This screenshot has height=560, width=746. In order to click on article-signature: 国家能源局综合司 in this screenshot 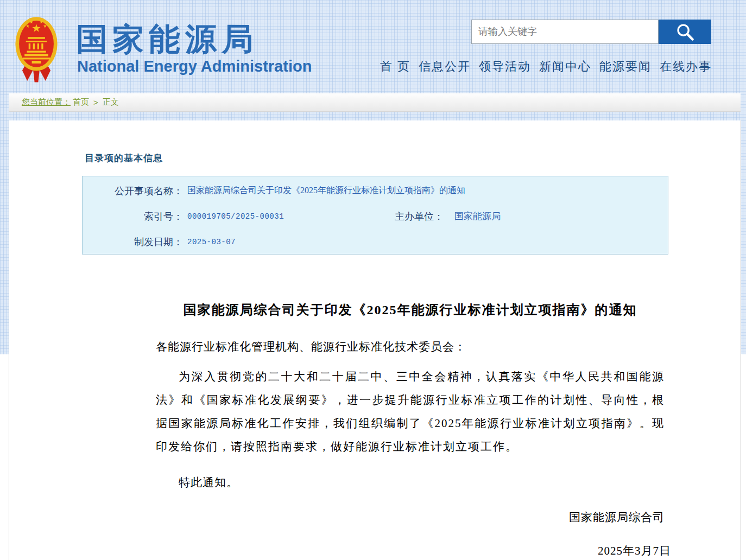, I will do `click(410, 517)`.